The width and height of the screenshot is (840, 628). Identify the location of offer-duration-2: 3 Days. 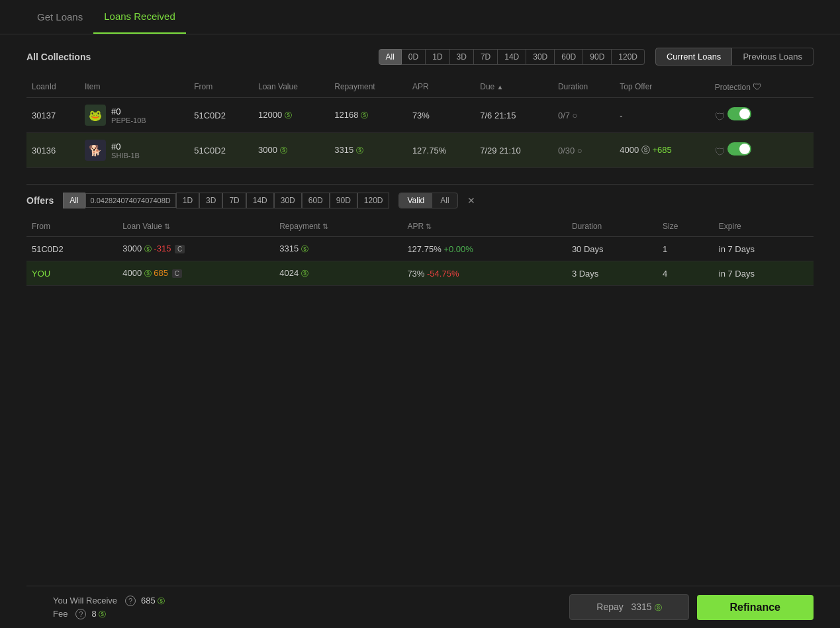
(612, 274).